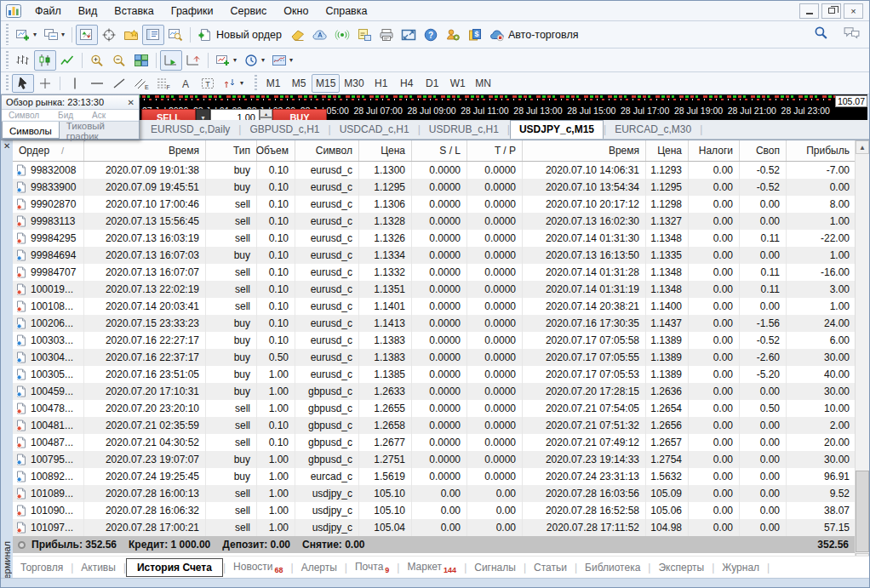 The image size is (870, 588). What do you see at coordinates (131, 35) in the screenshot?
I see `navigator-button` at bounding box center [131, 35].